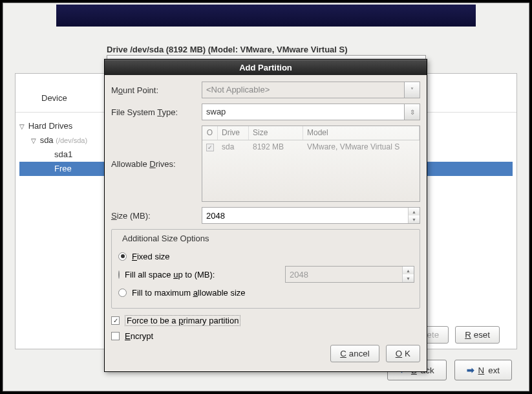 Image resolution: width=532 pixels, height=394 pixels. What do you see at coordinates (266, 112) in the screenshot?
I see `fs-type-row: File System Type: swap ⇳` at bounding box center [266, 112].